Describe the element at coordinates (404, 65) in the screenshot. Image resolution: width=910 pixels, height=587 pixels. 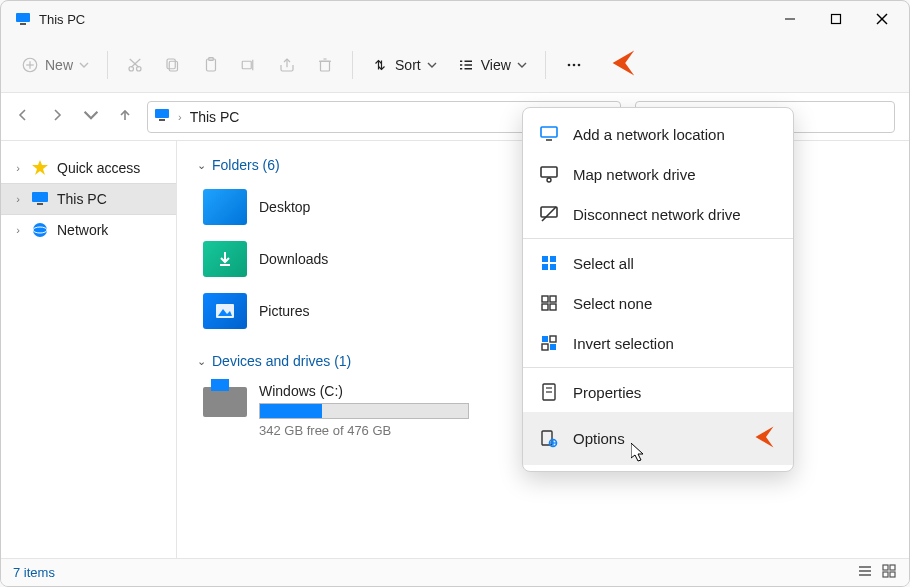
I see `sort-button: Sort` at that location.